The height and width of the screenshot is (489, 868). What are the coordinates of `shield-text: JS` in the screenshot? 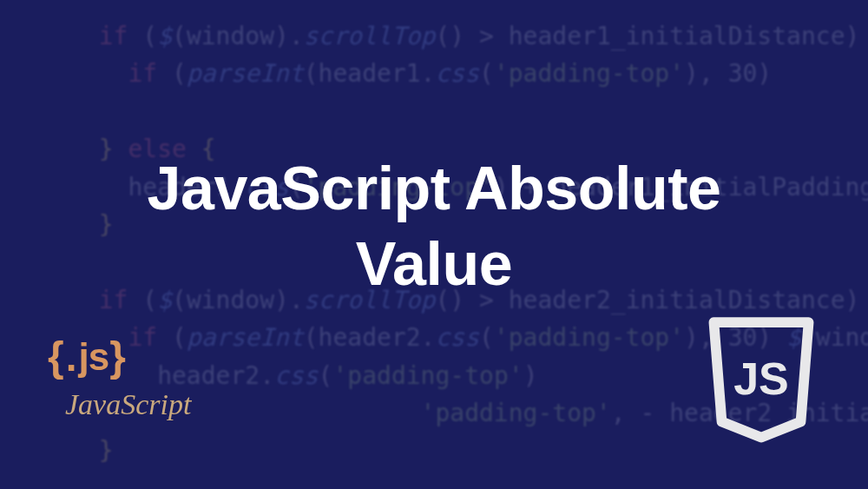 It's located at (761, 379).